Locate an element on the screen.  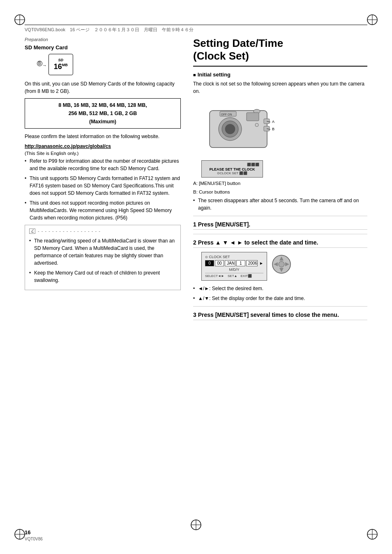
step1-header: 1 Press [MENU/SET]. is located at coordinates (280, 225).